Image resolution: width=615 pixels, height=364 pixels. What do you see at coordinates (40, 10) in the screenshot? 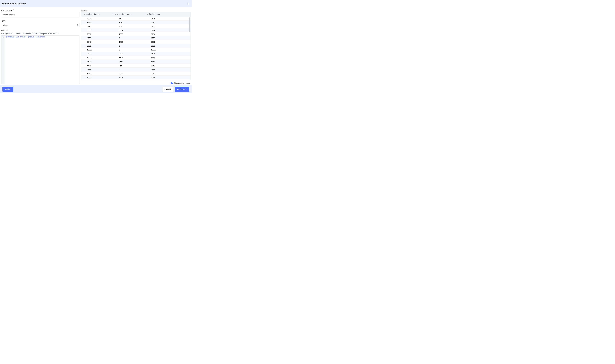
I see `column-name-label: Column name *` at bounding box center [40, 10].